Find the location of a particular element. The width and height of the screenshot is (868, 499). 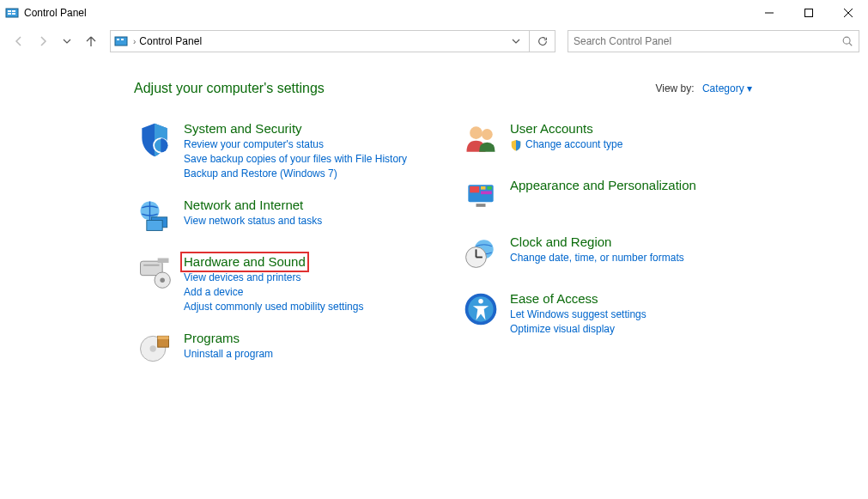

link-change-date-time-or-number-formats: Change date, time, or number formats is located at coordinates (598, 258).